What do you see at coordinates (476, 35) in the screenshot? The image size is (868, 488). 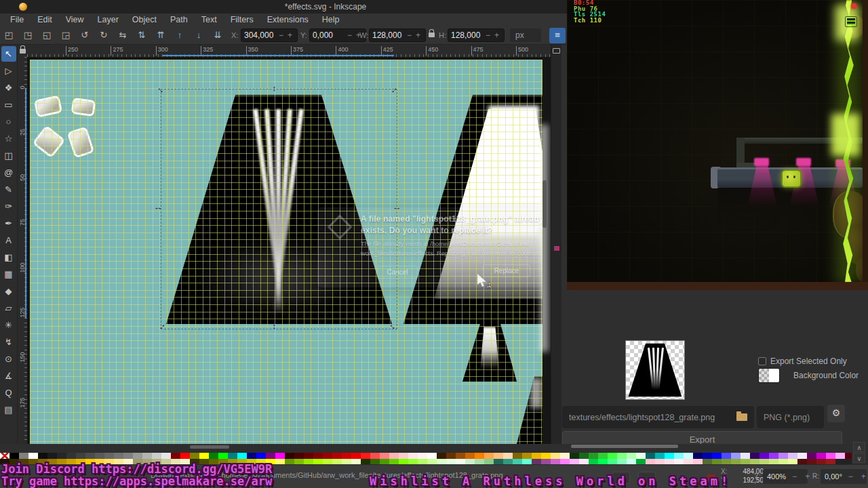 I see `h-field: 128,000 − +` at bounding box center [476, 35].